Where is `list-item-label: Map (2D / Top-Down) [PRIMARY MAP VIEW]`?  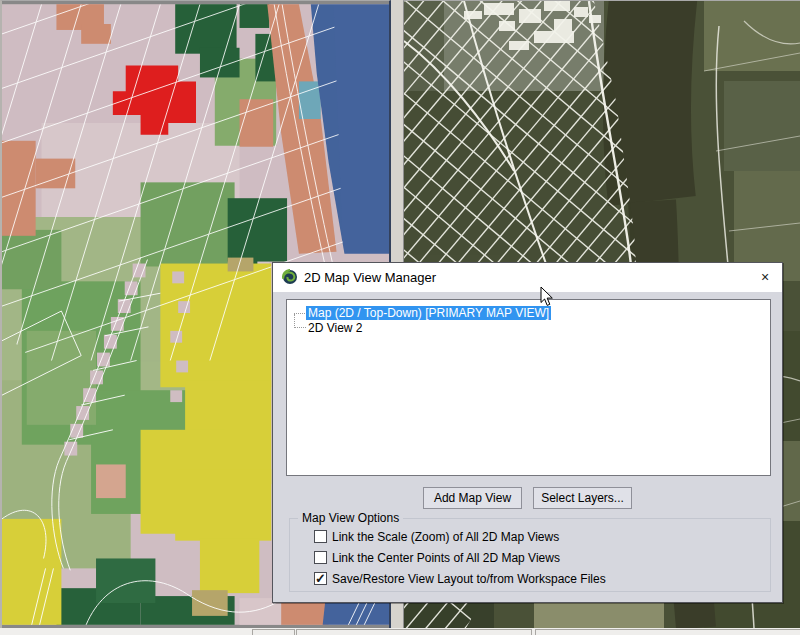
list-item-label: Map (2D / Top-Down) [PRIMARY MAP VIEW] is located at coordinates (428, 313).